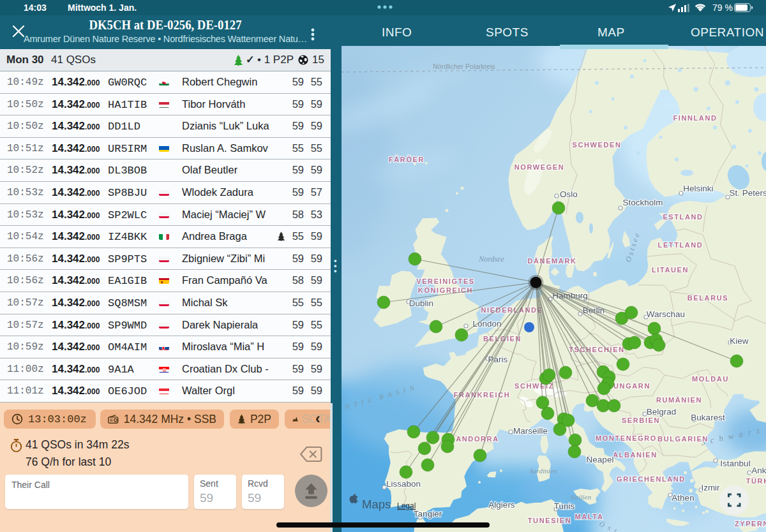 This screenshot has height=532, width=766. Describe the element at coordinates (428, 514) in the screenshot. I see `svg-text: Tangier` at that location.